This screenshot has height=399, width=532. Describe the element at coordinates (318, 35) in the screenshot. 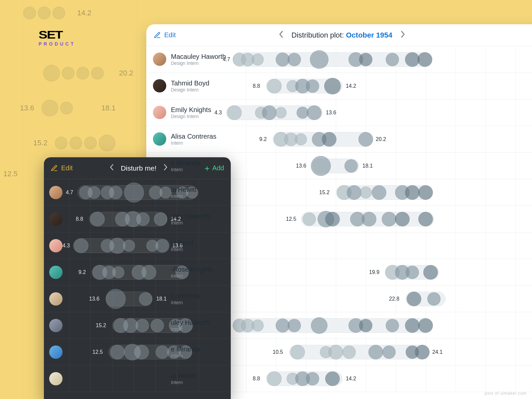

I see `title-prefix: Distribution plot:` at that location.